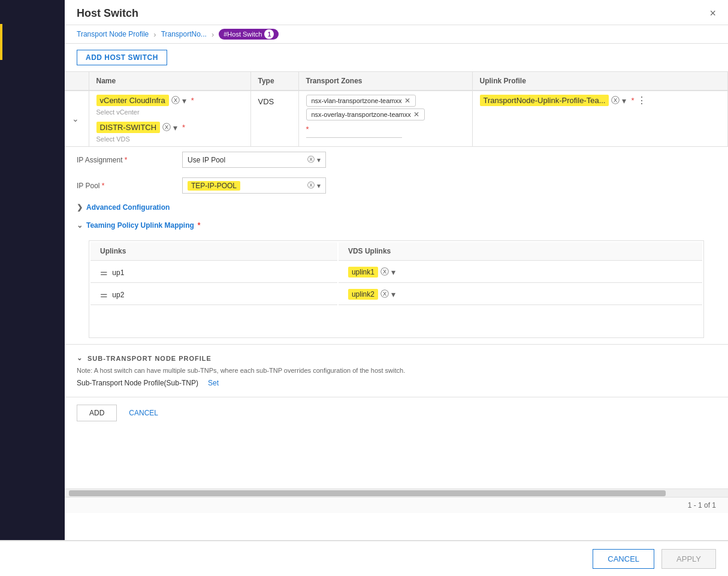 This screenshot has width=728, height=576. Describe the element at coordinates (254, 159) in the screenshot. I see `ip-assignment-value: Use IP Pool ⓧ ▾` at that location.